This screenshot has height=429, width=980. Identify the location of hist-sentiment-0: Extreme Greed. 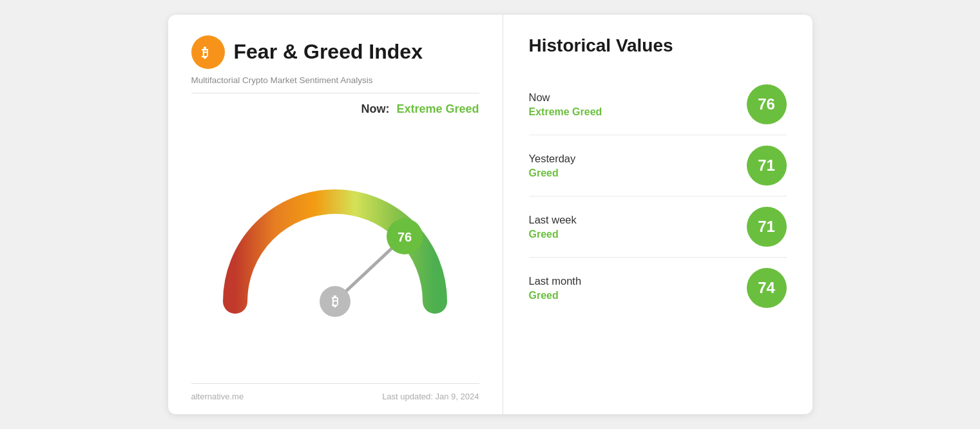
(566, 112).